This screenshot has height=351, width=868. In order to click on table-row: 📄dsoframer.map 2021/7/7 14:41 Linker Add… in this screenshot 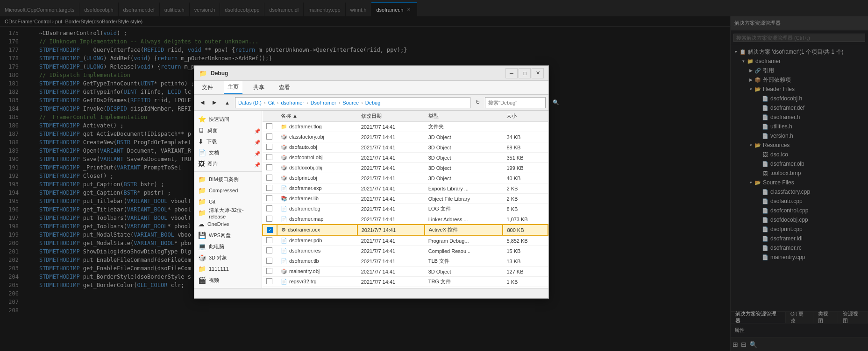, I will do `click(406, 219)`.